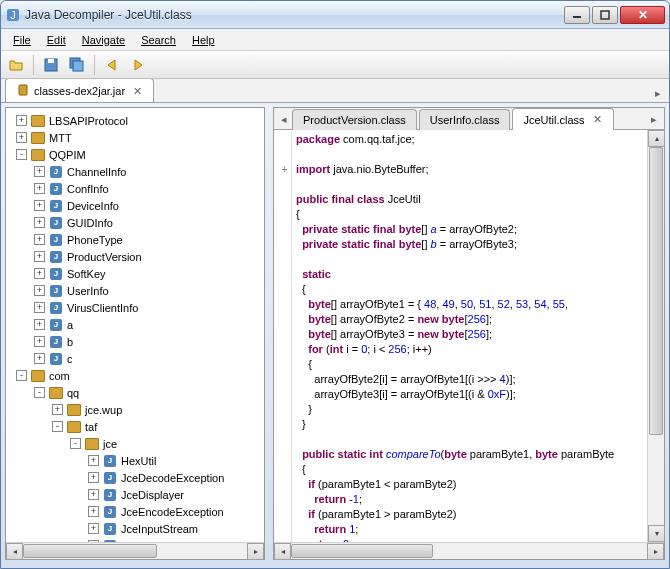  I want to click on tree-node: +UserInfo, so click(135, 290).